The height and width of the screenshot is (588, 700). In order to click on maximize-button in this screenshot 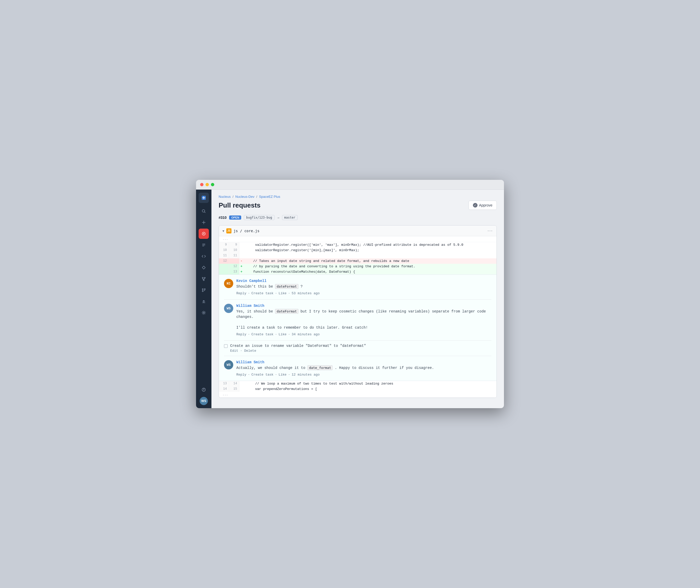, I will do `click(213, 185)`.